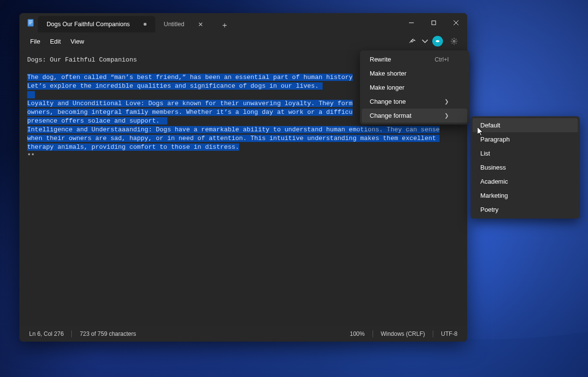 This screenshot has height=377, width=588. I want to click on submenu-paragraph: Paragraph, so click(525, 140).